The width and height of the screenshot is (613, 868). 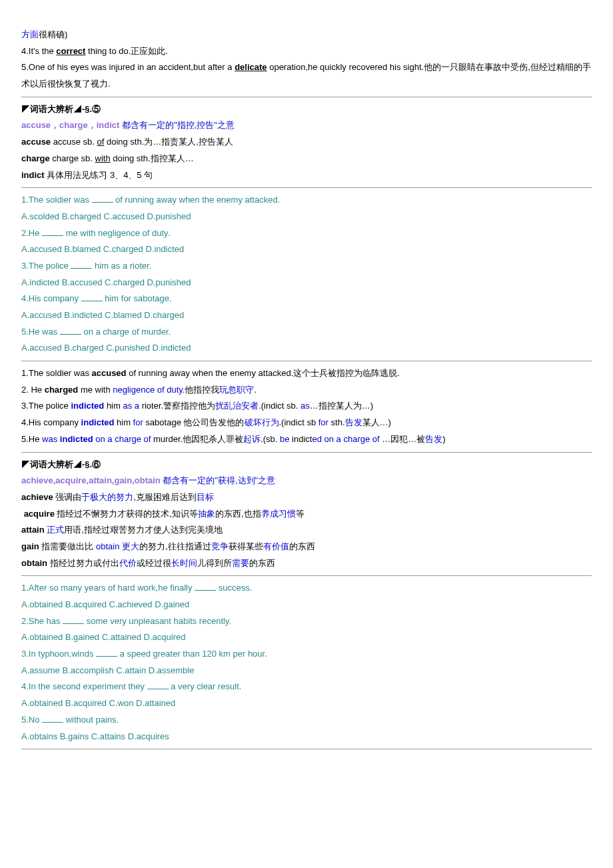 I want to click on s5-q2: 2.He me with negligence of duty., so click(x=306, y=233).